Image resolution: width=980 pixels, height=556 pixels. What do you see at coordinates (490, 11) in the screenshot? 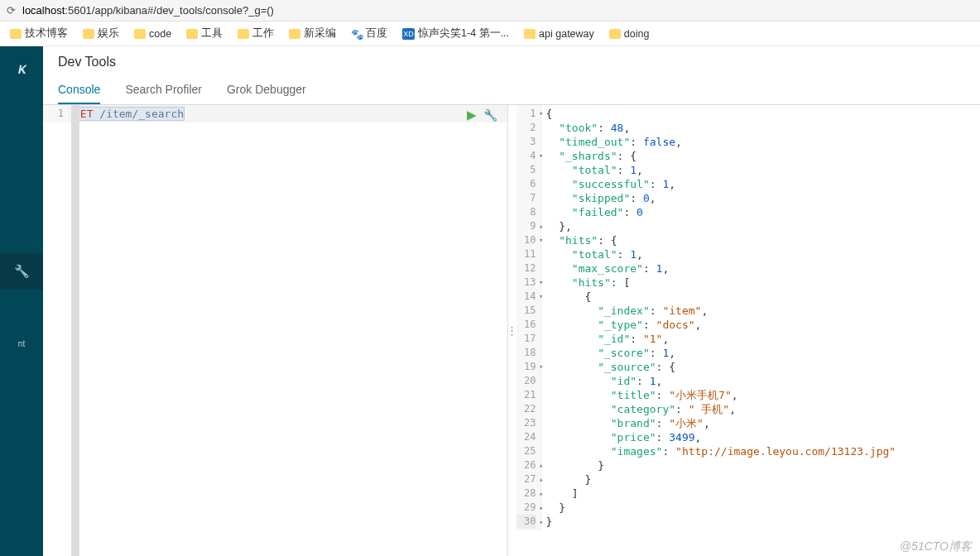
I see `address-bar: ⟳ localhost:5601/app/kibana#/dev_tools/c…` at bounding box center [490, 11].